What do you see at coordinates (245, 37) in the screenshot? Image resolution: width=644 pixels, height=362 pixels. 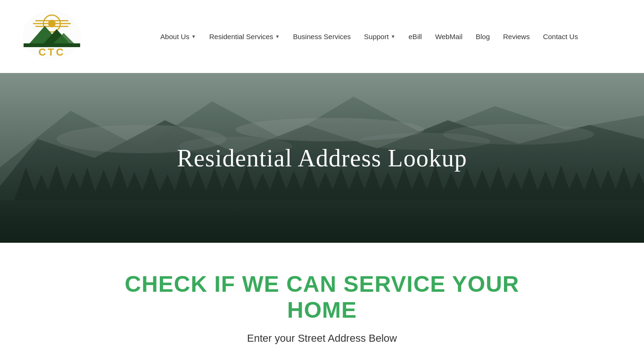 I see `nav-item-residential-services: Residential Services ▼` at bounding box center [245, 37].